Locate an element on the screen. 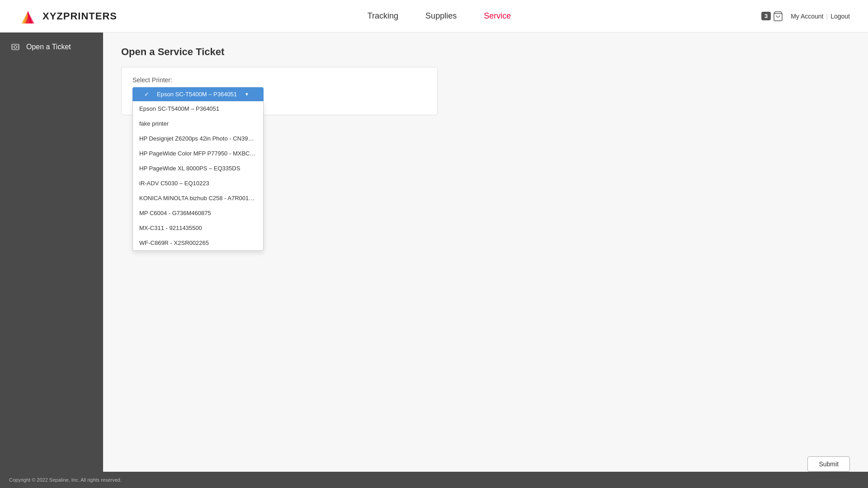  footer-copyright: Copyright © 2022 Sepaline, Inc. All righ… is located at coordinates (65, 480).